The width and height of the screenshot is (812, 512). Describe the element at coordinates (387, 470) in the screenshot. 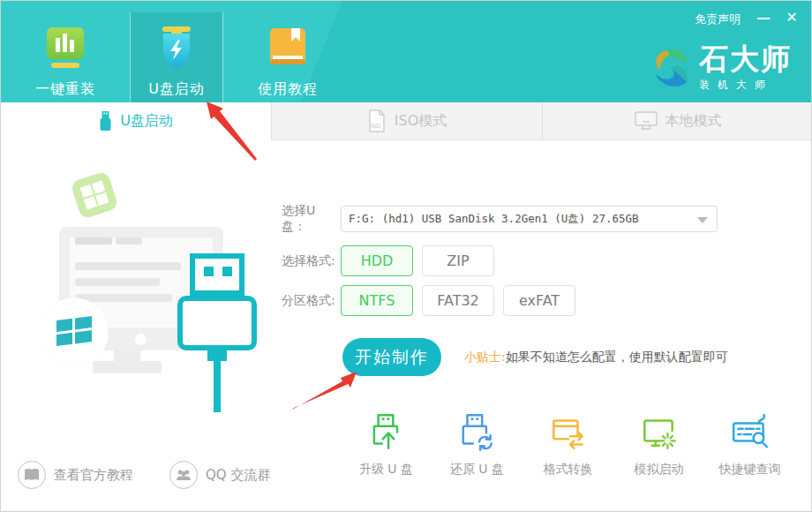

I see `tool-label: 升级 U 盘` at that location.